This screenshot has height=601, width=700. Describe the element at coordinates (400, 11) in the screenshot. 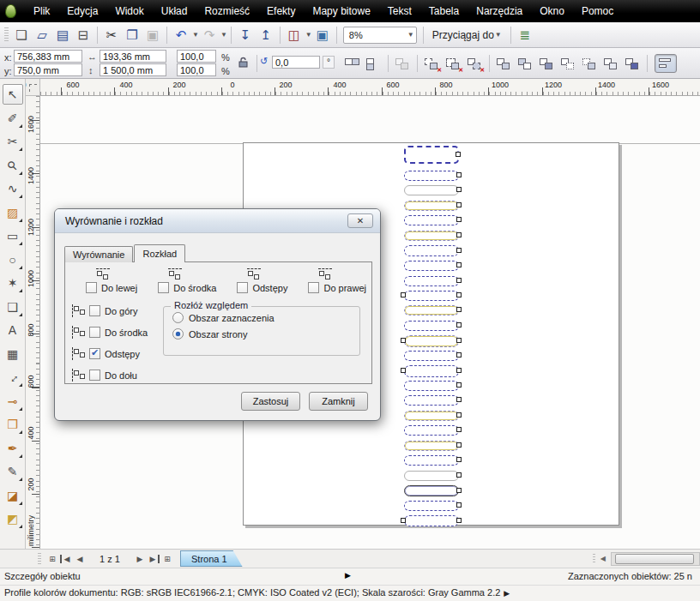

I see `menu-tekst: Tekst` at that location.